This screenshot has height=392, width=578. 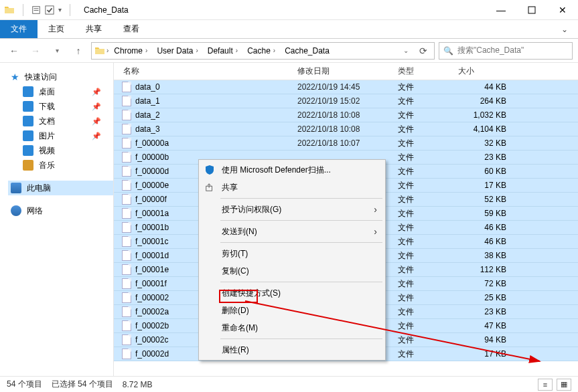 What do you see at coordinates (346, 115) in the screenshot?
I see `table-row: data_2 2022/10/18 10:08 文件 1,032 KB` at bounding box center [346, 115].